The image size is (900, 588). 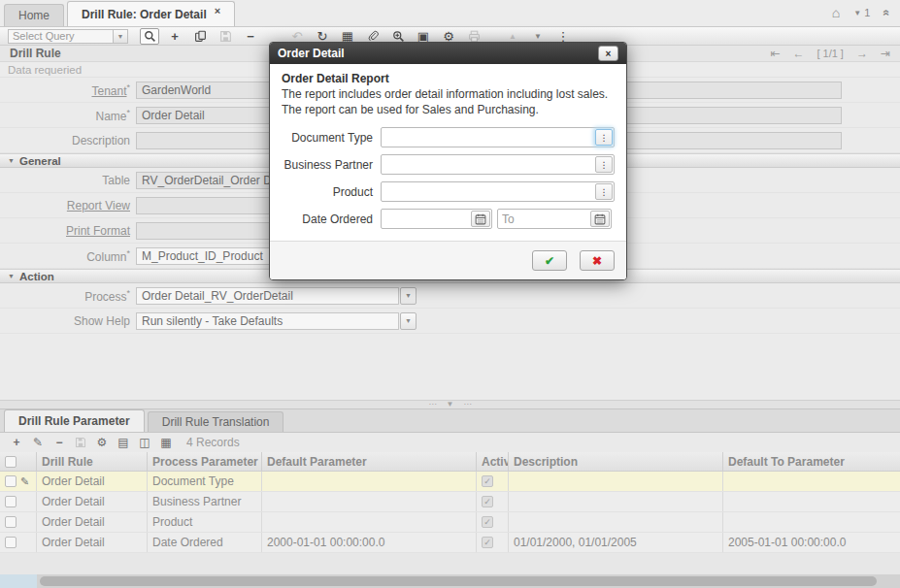 I want to click on tab-drill-rule: Drill Rule: Order Detail ×, so click(x=151, y=14).